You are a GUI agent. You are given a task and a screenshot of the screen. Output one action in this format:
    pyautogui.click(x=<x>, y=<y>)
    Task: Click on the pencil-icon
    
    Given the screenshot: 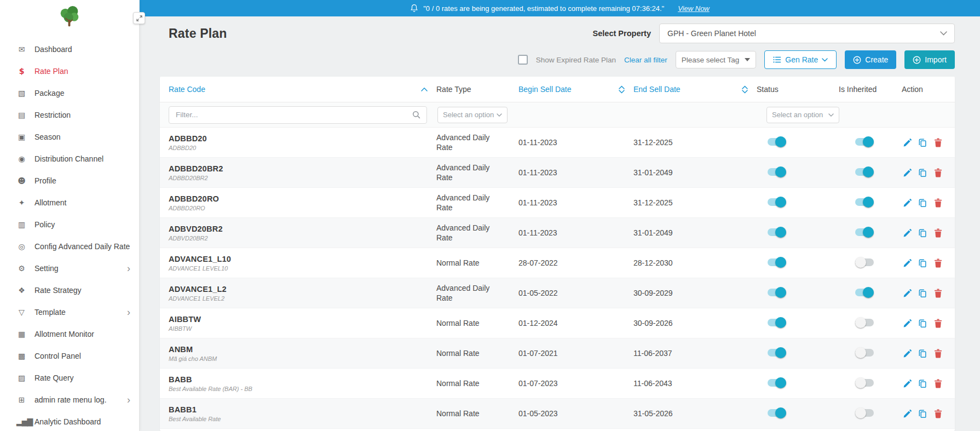 What is the action you would take?
    pyautogui.click(x=908, y=203)
    